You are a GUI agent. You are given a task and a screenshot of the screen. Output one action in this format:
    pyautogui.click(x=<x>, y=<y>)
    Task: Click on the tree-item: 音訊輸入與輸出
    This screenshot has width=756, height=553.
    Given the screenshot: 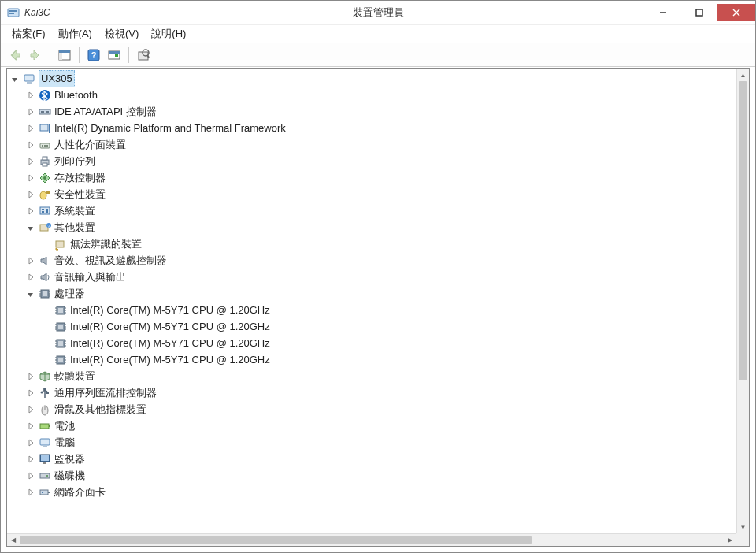 What is the action you would take?
    pyautogui.click(x=372, y=277)
    